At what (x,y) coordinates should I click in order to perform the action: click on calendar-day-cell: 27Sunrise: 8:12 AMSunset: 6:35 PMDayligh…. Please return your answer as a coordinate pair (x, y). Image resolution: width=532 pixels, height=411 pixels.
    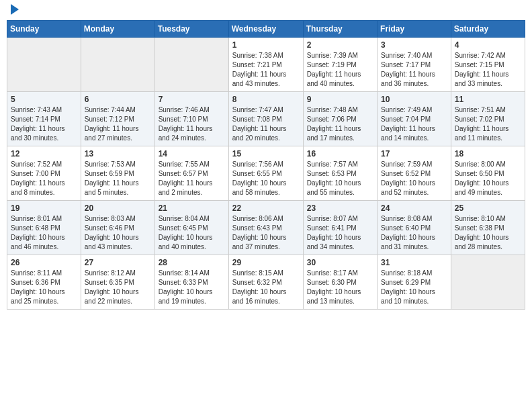
    Looking at the image, I should click on (118, 282).